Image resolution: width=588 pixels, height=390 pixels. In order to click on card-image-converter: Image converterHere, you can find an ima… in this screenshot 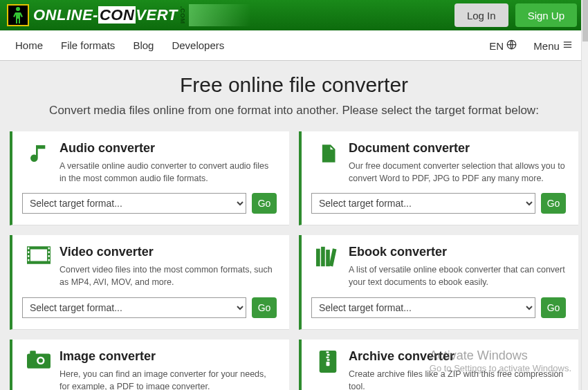, I will do `click(149, 365)`.